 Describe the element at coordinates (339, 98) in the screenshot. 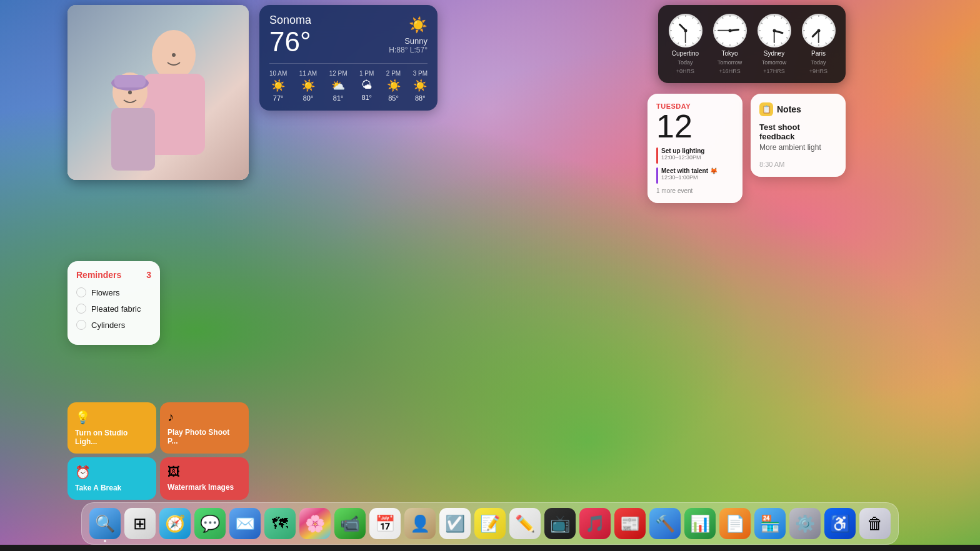

I see `forecast-temp: 81°` at that location.